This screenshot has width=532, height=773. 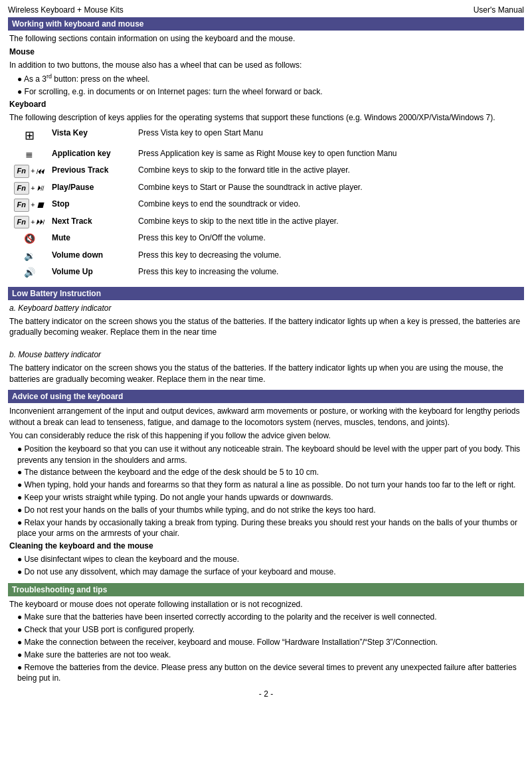 What do you see at coordinates (266, 135) in the screenshot?
I see `table-row: ⊞ Vista Key Press Vista key to open Star…` at bounding box center [266, 135].